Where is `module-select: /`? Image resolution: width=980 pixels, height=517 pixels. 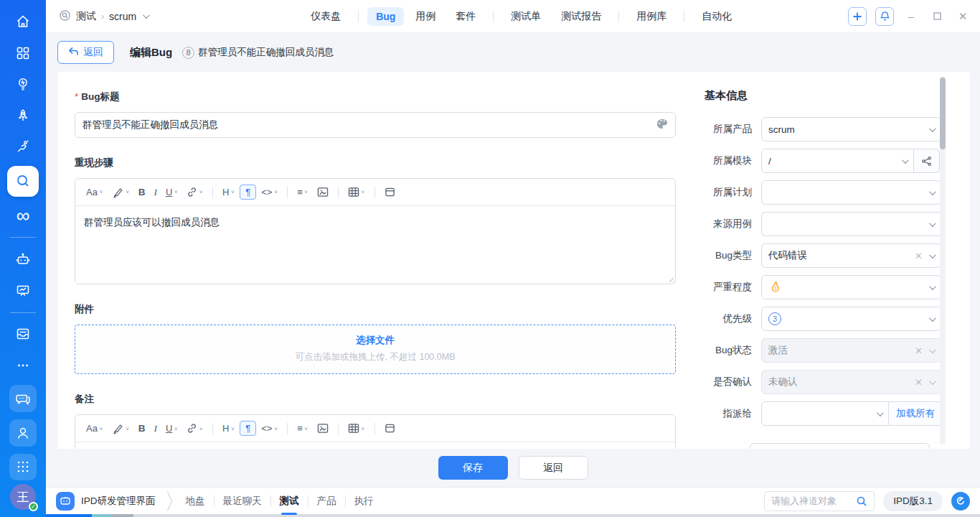
module-select: / is located at coordinates (838, 161).